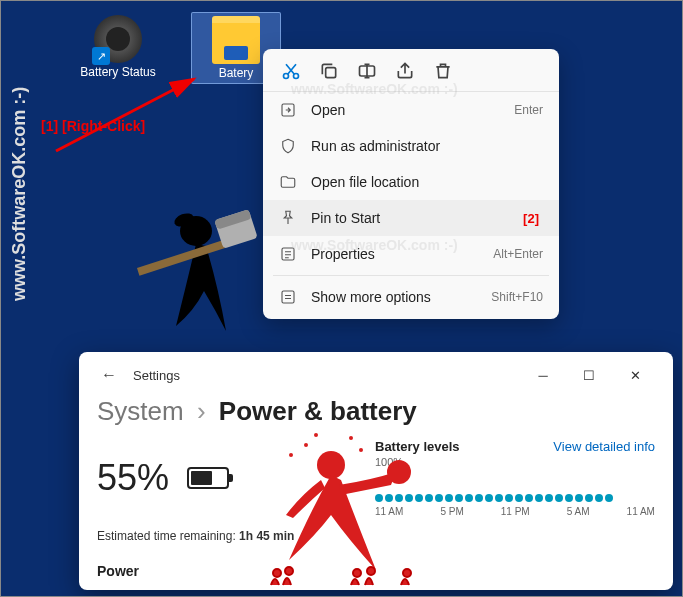  Describe the element at coordinates (515, 512) in the screenshot. I see `chart-time-axis: 11 AM 5 PM 11 PM 5 AM 11 AM` at that location.